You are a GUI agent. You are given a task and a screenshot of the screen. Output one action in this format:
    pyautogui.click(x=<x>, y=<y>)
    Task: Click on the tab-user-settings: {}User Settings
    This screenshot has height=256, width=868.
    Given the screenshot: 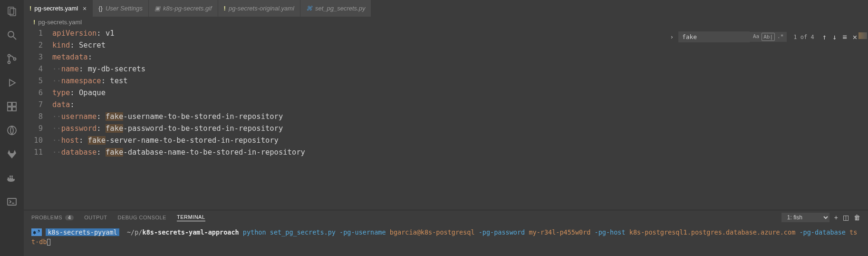 What is the action you would take?
    pyautogui.click(x=121, y=9)
    